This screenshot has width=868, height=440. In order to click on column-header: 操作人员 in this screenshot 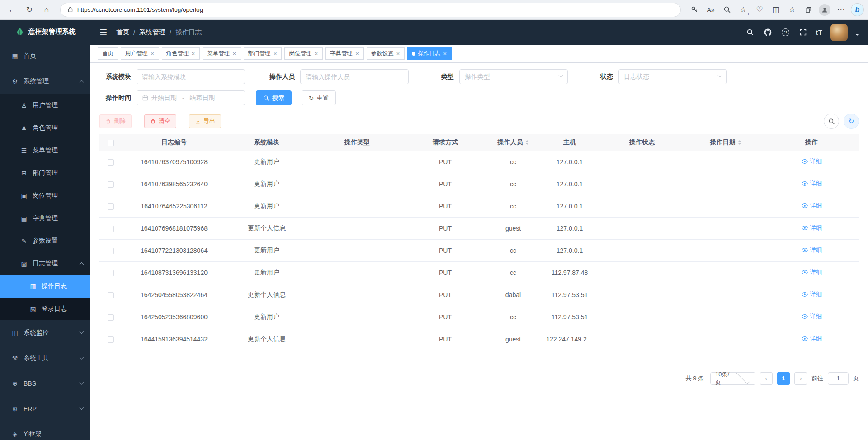, I will do `click(513, 142)`.